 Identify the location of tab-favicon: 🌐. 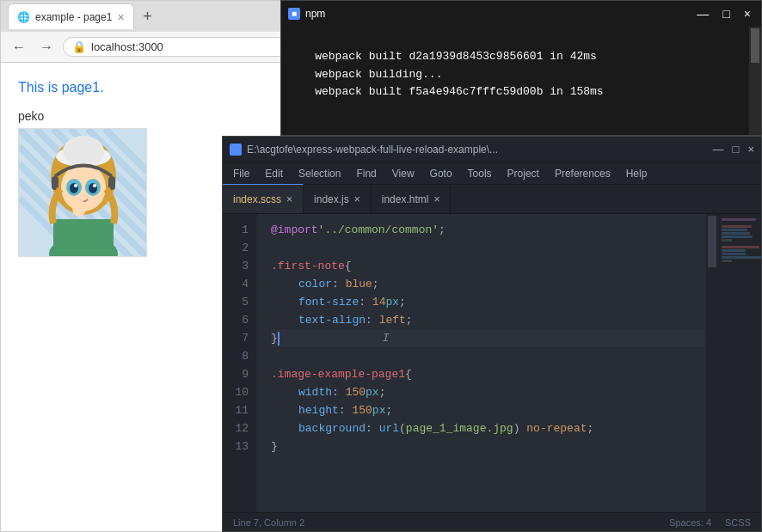
(24, 17).